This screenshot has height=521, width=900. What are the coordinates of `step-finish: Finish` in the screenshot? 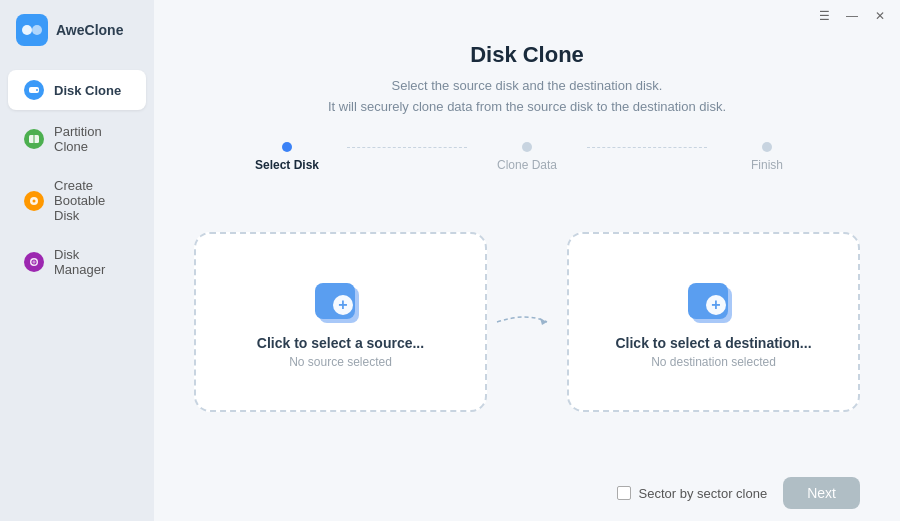 It's located at (767, 157).